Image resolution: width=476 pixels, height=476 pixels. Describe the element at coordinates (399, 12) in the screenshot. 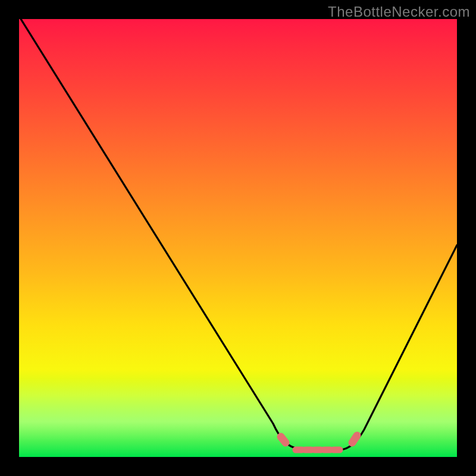

I see `watermark: TheBottleNecker.com` at that location.